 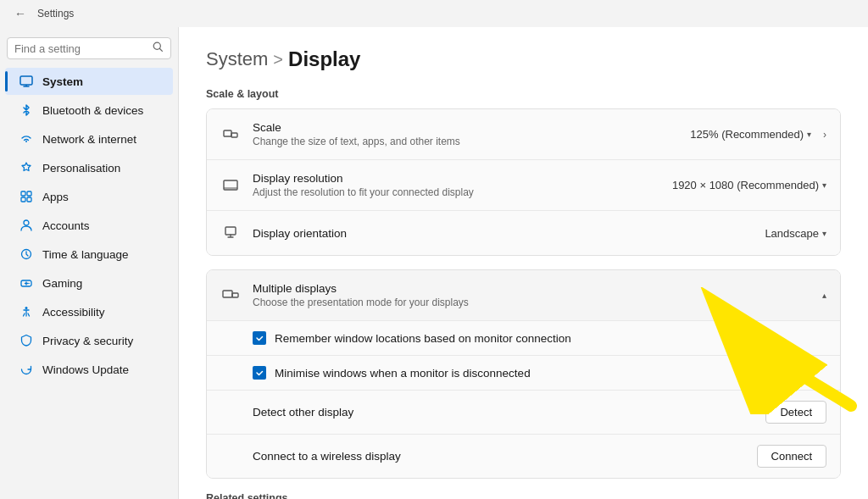 I want to click on scale-value: 125% (Recommended) ▾, so click(x=751, y=134).